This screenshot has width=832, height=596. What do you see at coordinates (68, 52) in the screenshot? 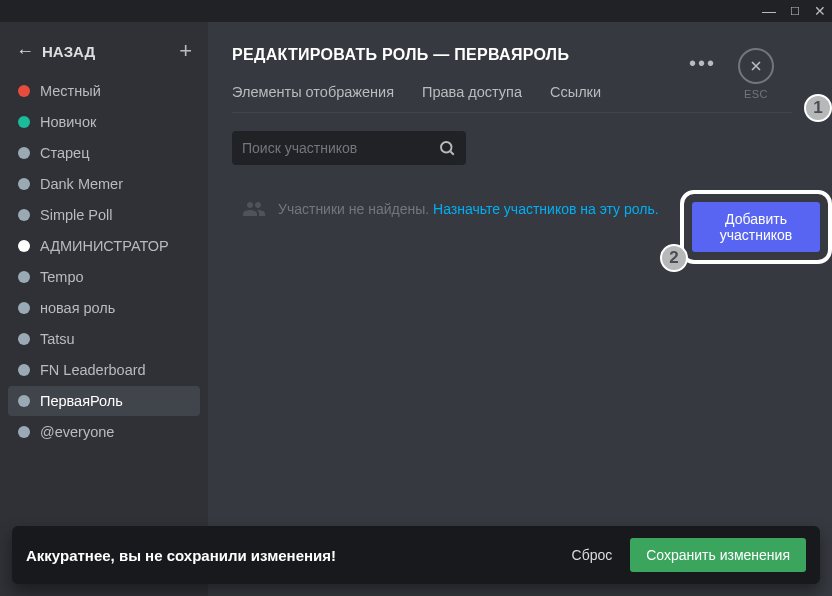
I see `back-label: НАЗАД` at bounding box center [68, 52].